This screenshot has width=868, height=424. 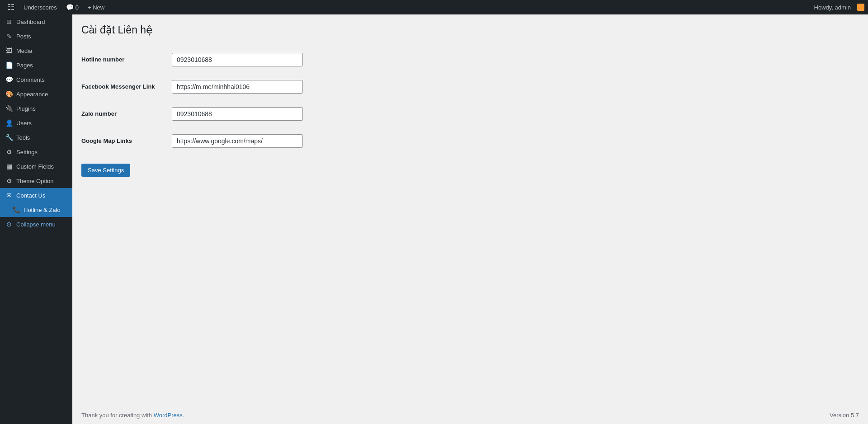 I want to click on new-content-link: + New, so click(x=96, y=7).